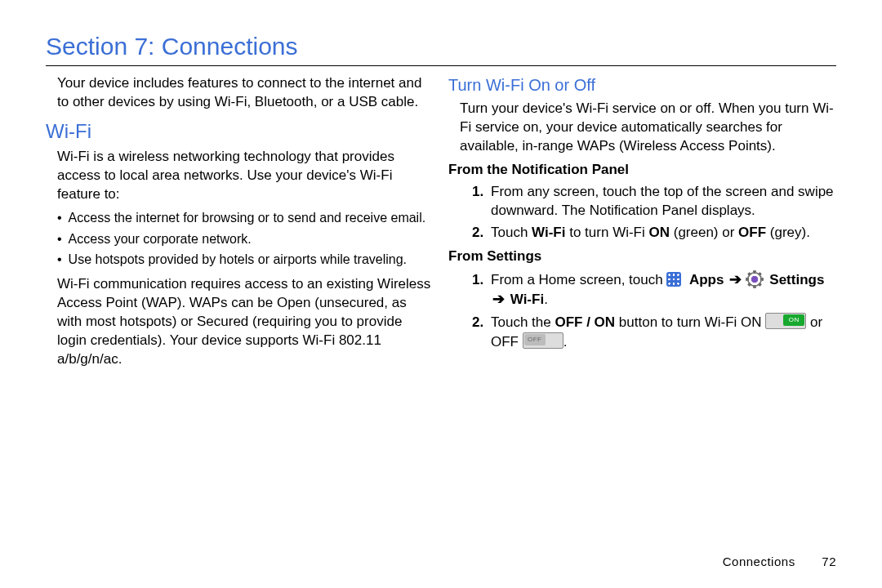 The width and height of the screenshot is (882, 588). What do you see at coordinates (660, 232) in the screenshot?
I see `bold-text: ON` at bounding box center [660, 232].